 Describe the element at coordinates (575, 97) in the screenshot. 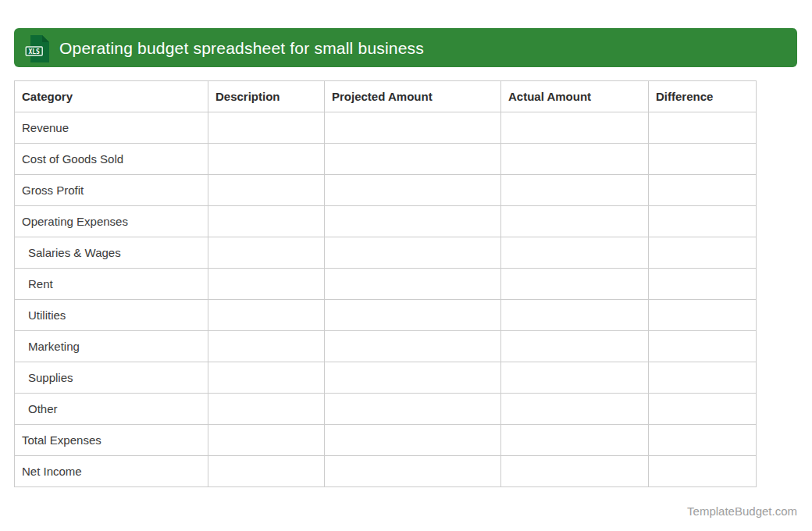

I see `column-header-actual-amount: Actual Amount` at that location.